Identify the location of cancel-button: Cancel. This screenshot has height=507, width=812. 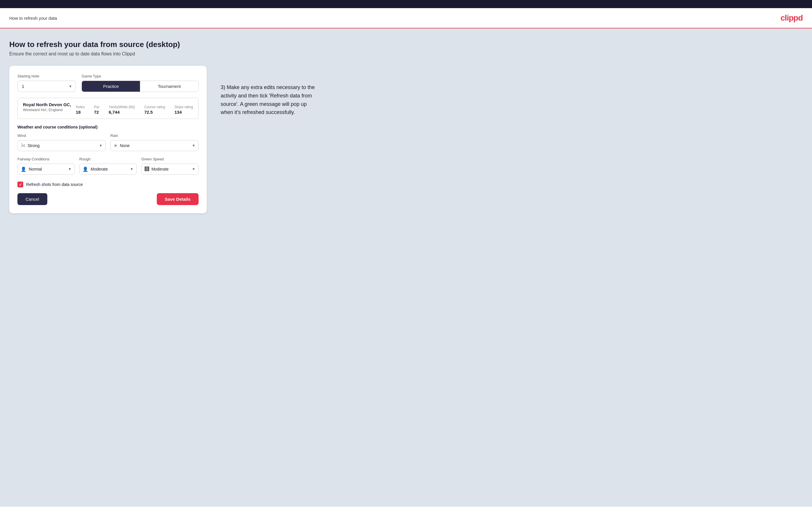
(32, 199).